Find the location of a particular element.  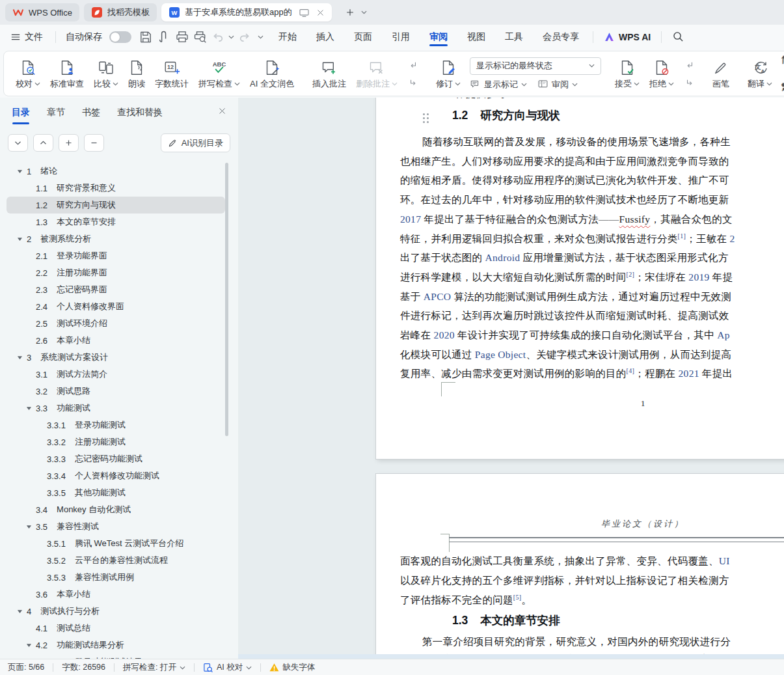

sidebar-scrollbar-thumb is located at coordinates (226, 299).